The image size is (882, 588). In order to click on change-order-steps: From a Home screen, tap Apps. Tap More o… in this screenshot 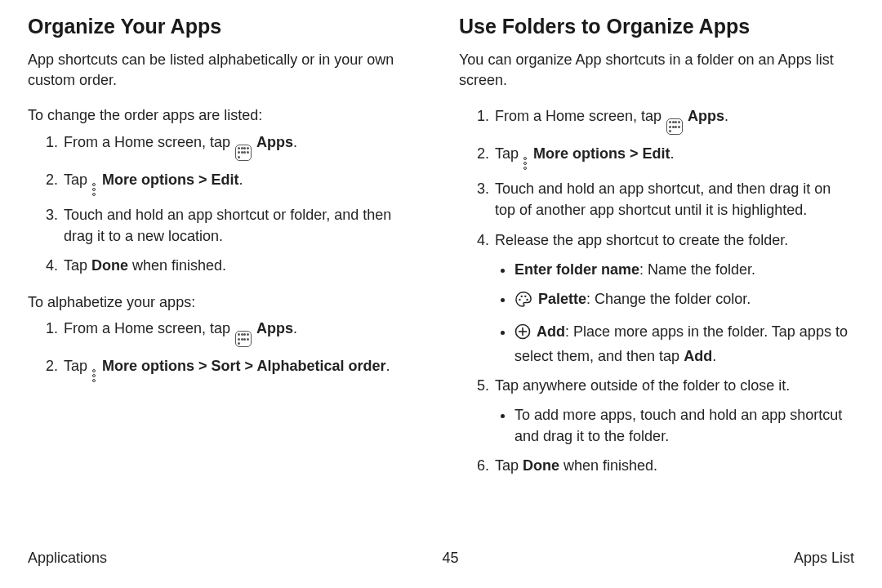, I will do `click(225, 204)`.